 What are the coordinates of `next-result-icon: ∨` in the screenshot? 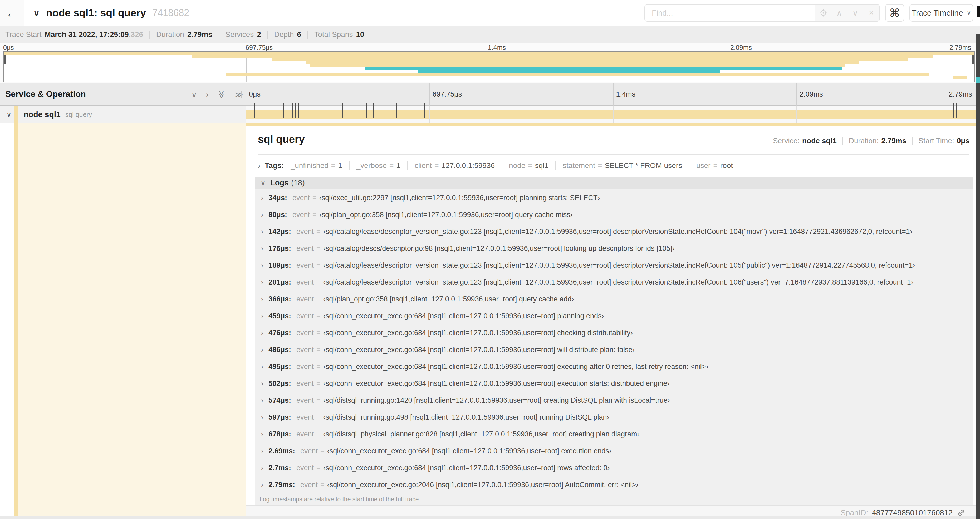 It's located at (855, 13).